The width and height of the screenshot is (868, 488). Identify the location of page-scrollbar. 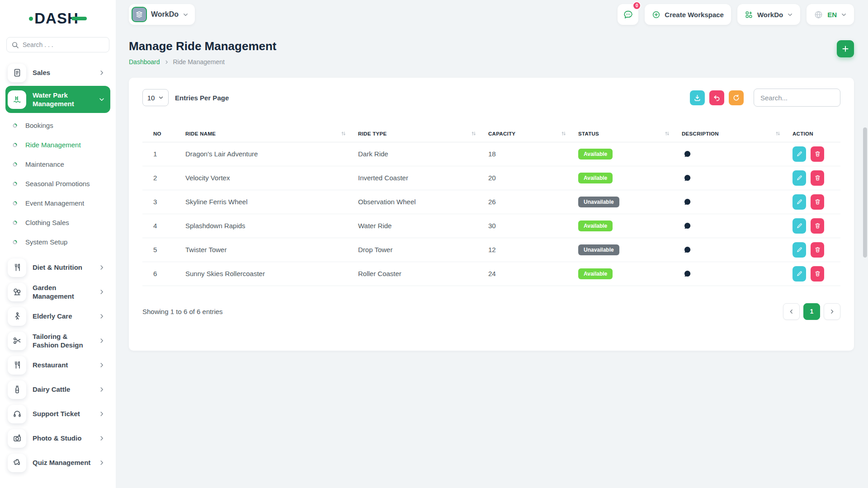
(865, 192).